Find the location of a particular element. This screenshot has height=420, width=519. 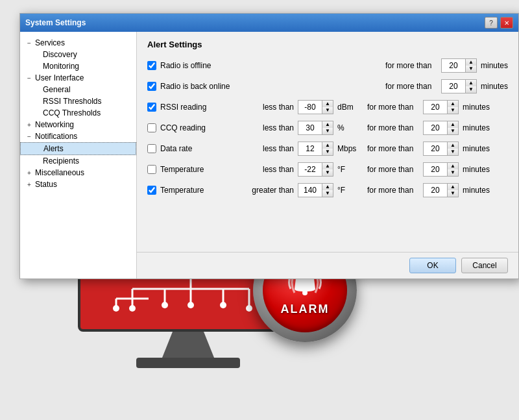

monitor-stand is located at coordinates (188, 345).